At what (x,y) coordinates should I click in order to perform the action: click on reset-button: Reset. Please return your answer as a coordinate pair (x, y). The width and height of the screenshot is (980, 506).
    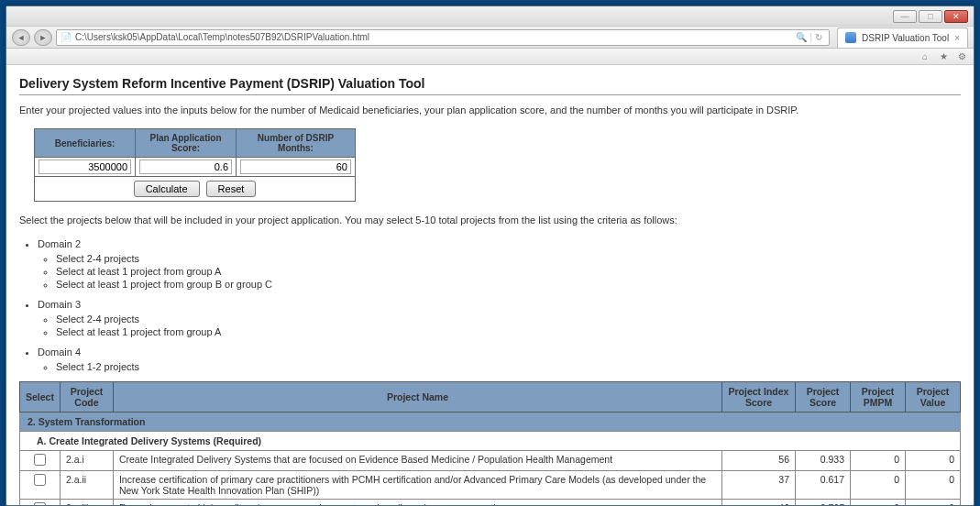
    Looking at the image, I should click on (231, 189).